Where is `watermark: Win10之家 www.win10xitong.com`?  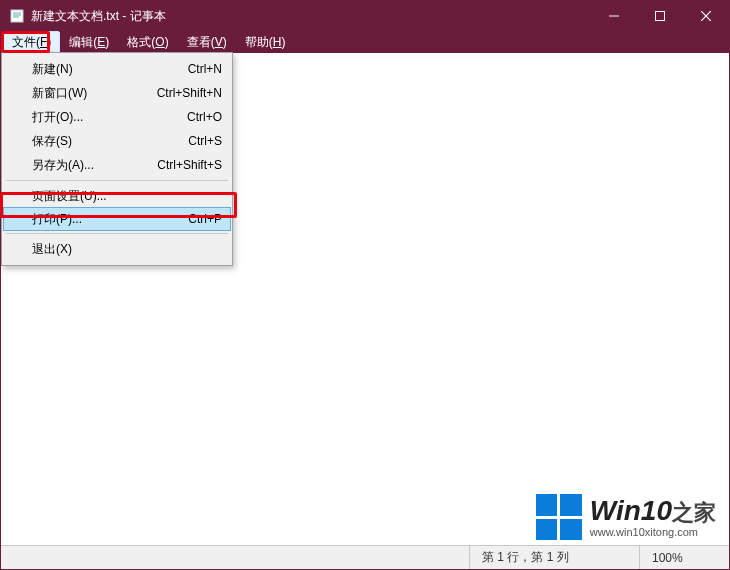 watermark: Win10之家 www.win10xitong.com is located at coordinates (626, 517).